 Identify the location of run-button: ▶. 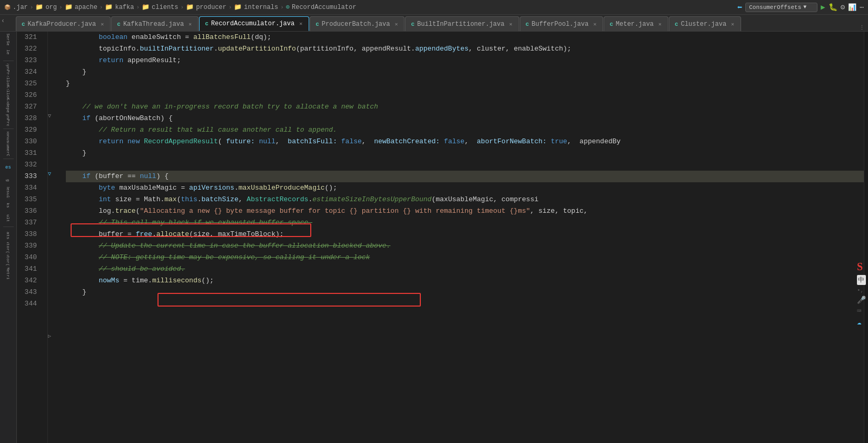
(823, 7).